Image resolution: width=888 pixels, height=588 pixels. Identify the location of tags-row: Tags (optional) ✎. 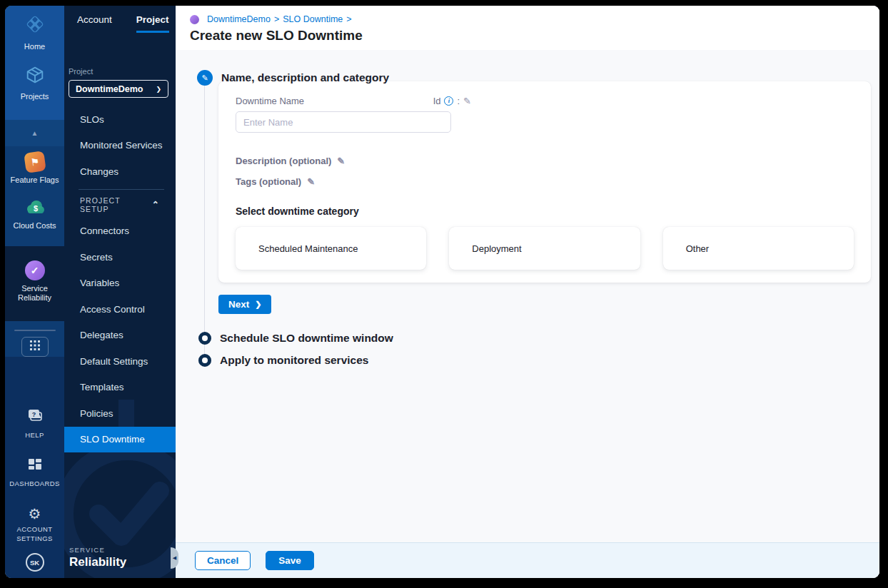
(545, 181).